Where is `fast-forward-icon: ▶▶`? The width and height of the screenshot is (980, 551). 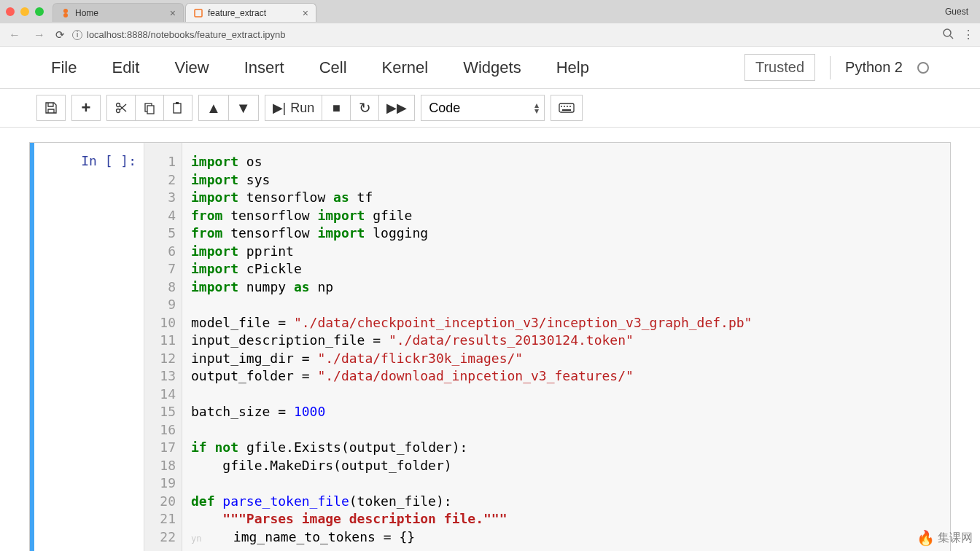 fast-forward-icon: ▶▶ is located at coordinates (397, 108).